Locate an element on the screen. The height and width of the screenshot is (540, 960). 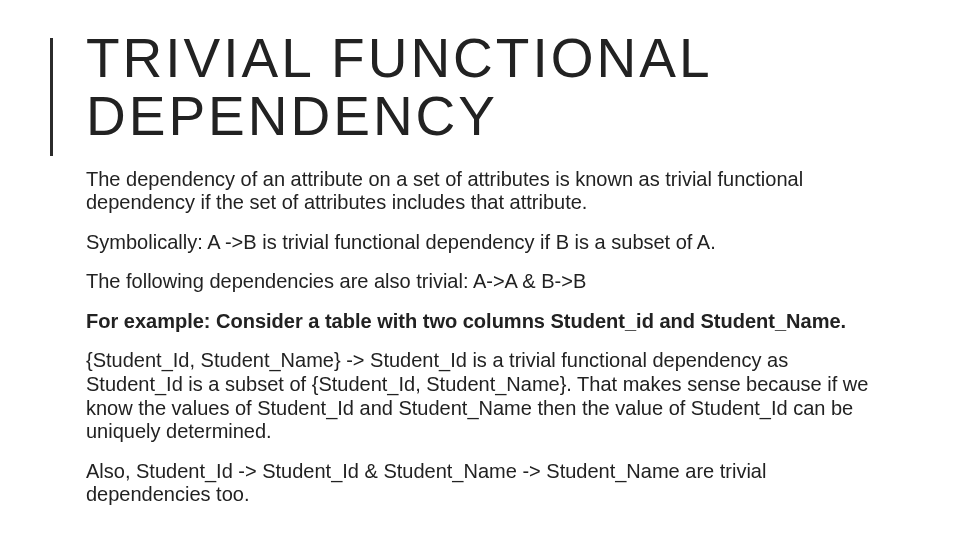
title-accent-rule is located at coordinates (52, 97).